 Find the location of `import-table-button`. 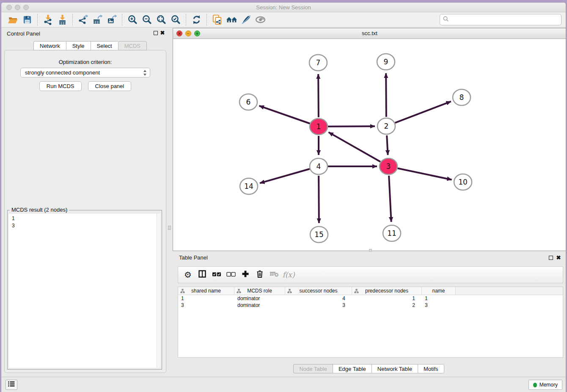

import-table-button is located at coordinates (62, 20).